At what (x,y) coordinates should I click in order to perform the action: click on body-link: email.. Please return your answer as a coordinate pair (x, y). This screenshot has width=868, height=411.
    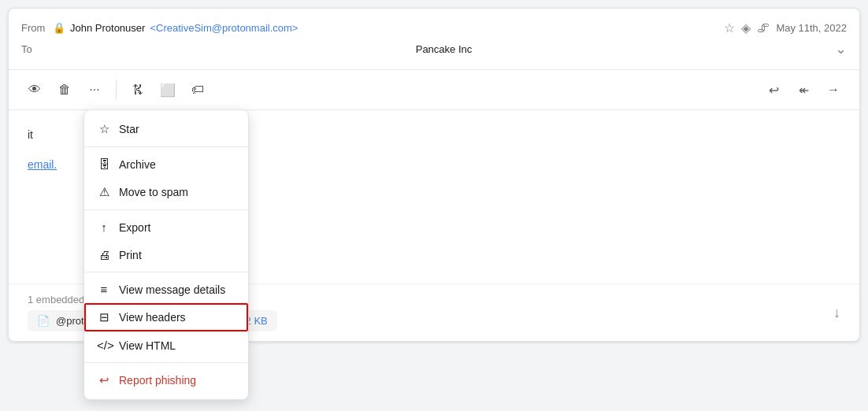
    Looking at the image, I should click on (43, 165).